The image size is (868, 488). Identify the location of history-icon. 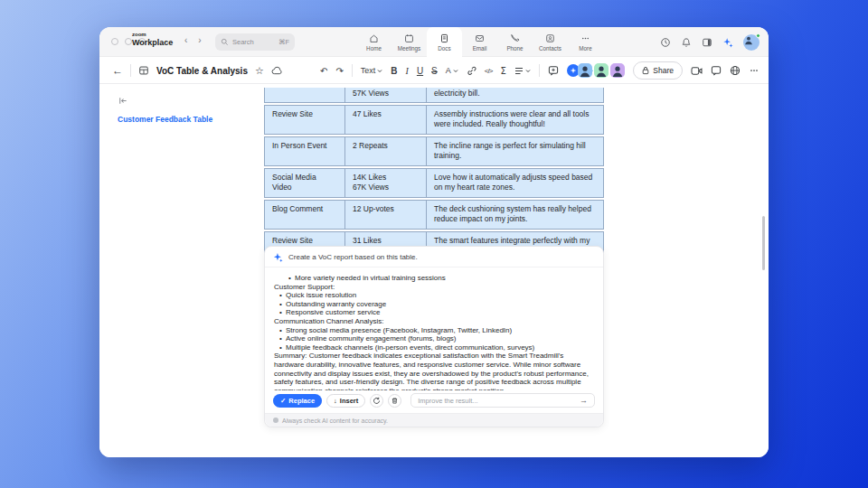
(665, 42).